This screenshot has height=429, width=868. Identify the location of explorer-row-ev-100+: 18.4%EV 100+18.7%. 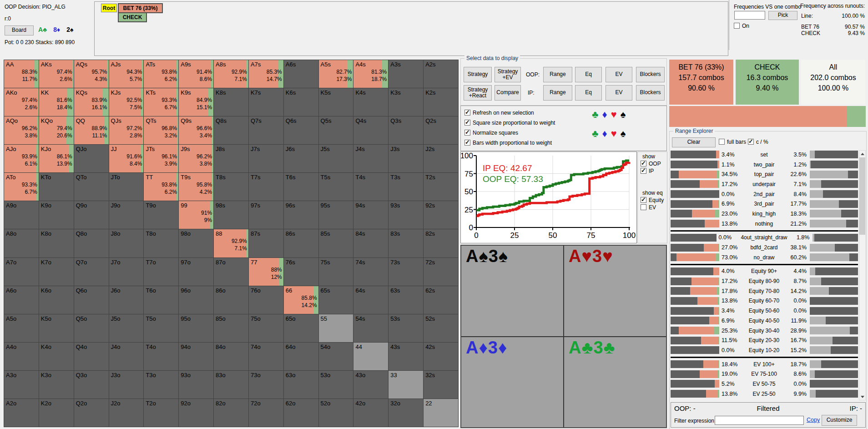
(764, 364).